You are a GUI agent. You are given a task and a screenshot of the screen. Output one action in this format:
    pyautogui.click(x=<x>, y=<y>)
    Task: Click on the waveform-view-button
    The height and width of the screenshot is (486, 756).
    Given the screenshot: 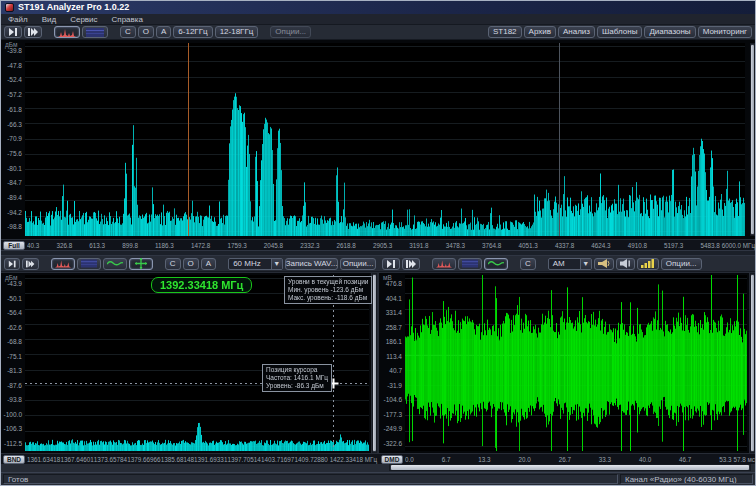 What is the action you would take?
    pyautogui.click(x=496, y=264)
    